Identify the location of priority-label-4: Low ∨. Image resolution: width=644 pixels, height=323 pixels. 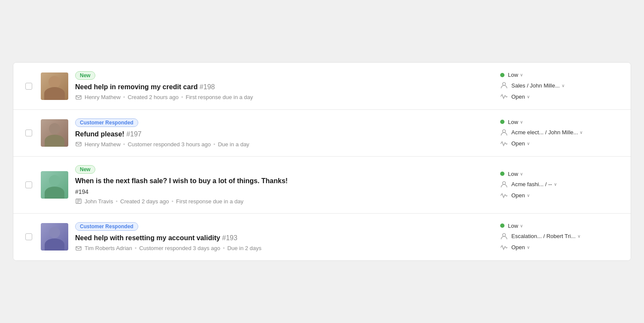
(515, 226).